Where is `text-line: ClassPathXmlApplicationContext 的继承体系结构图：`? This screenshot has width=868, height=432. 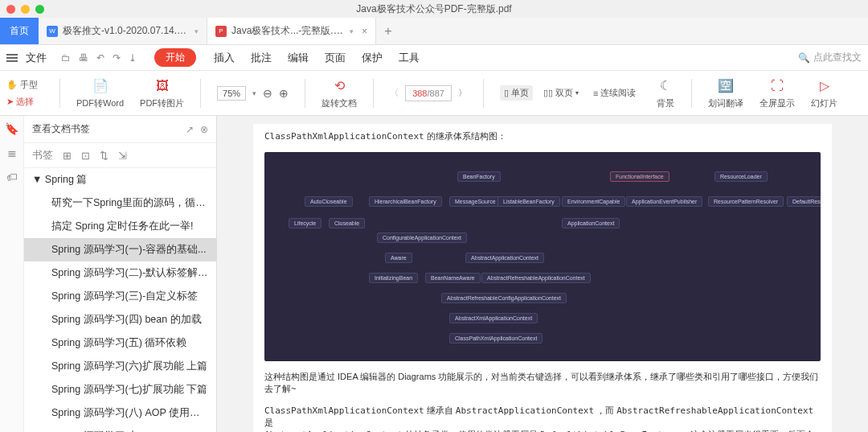 text-line: ClassPathXmlApplicationContext 的继承体系结构图： is located at coordinates (542, 137).